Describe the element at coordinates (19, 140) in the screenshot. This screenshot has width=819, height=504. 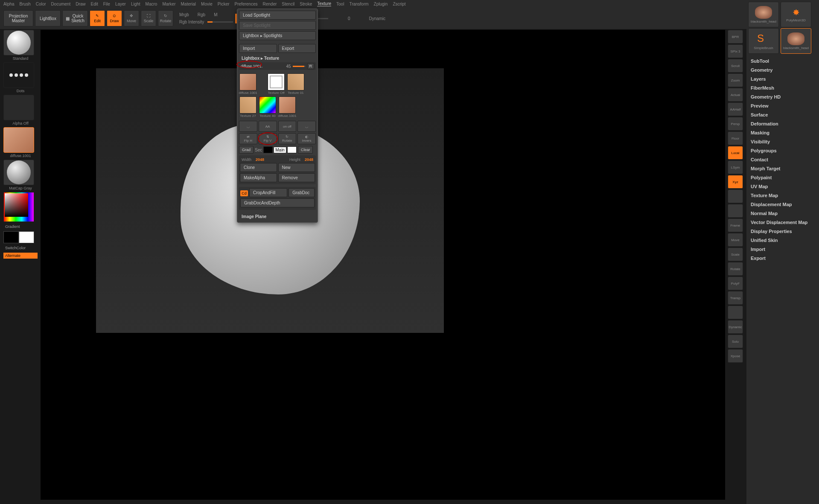
I see `texture-swatch` at that location.